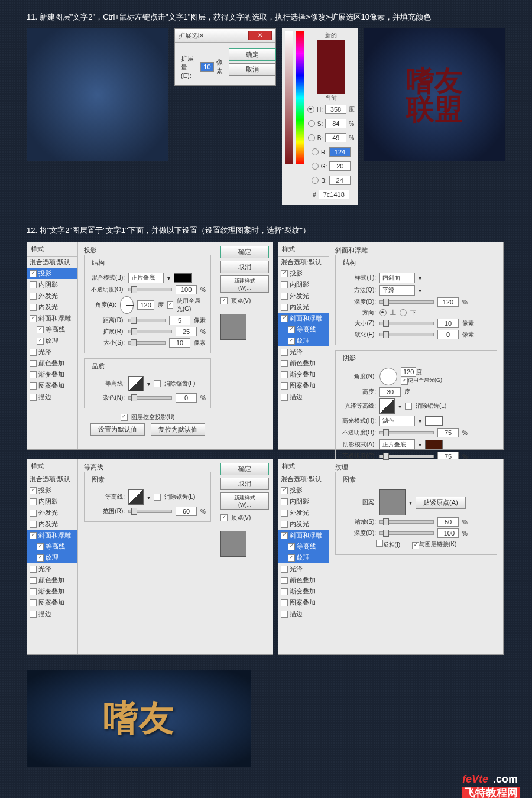  Describe the element at coordinates (52, 262) in the screenshot. I see `blend-options: 混合选项:默认` at that location.